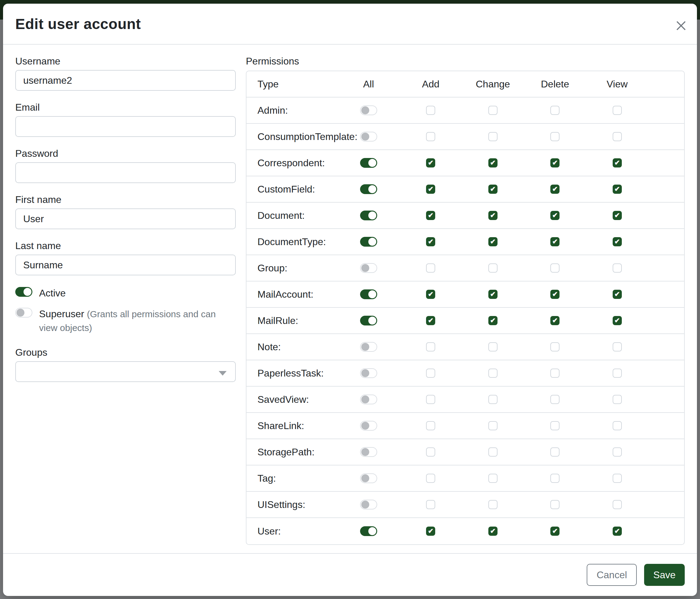 The height and width of the screenshot is (599, 700). I want to click on close-icon, so click(681, 26).